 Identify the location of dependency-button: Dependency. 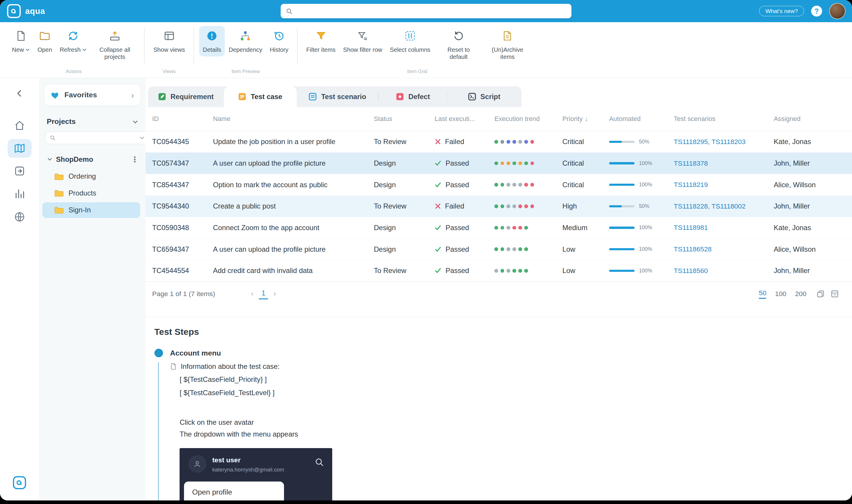
(245, 41).